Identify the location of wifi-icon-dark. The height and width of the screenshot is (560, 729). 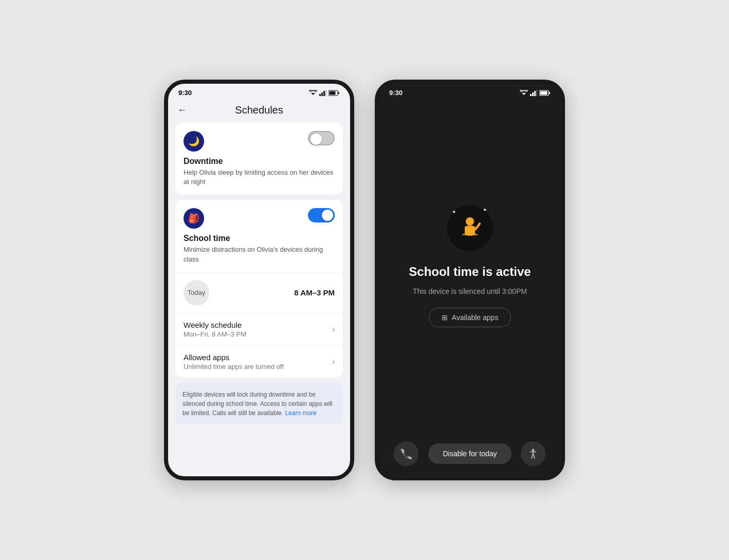
(524, 93).